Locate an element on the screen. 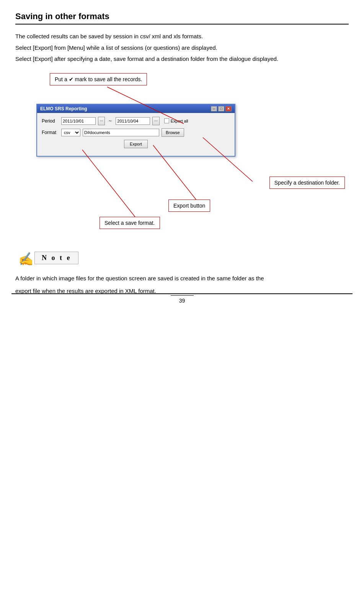 The image size is (364, 599). note-section: ✍ N o t e A folder in which image files … is located at coordinates (182, 273).